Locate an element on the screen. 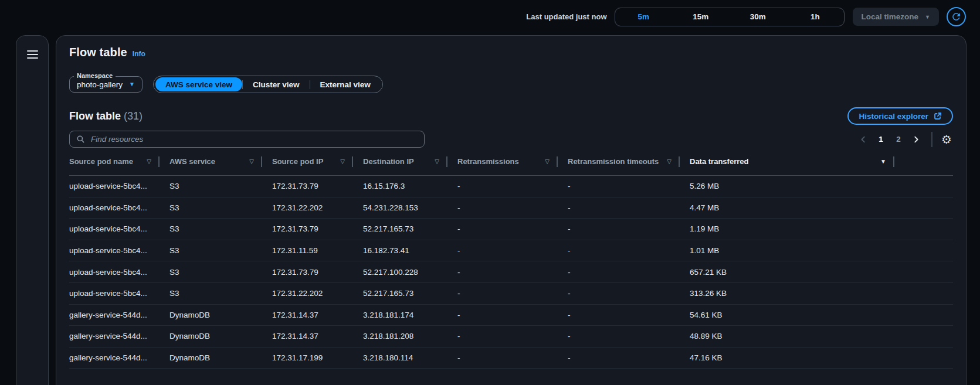  timezone-label: Local timezone is located at coordinates (890, 16).